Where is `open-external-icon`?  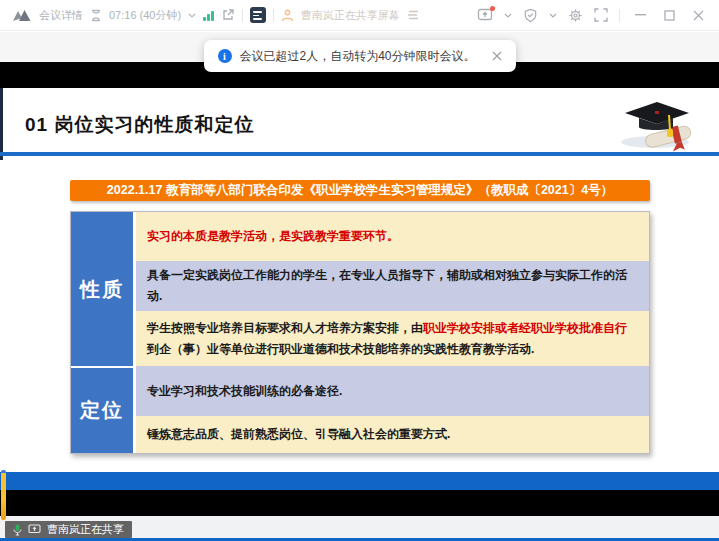
open-external-icon is located at coordinates (228, 15).